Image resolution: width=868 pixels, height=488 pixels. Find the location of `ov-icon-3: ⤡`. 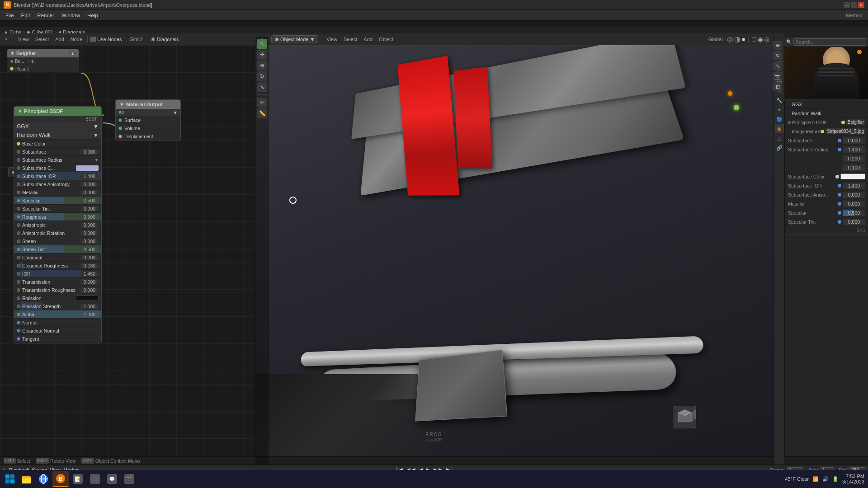

ov-icon-3: ⤡ is located at coordinates (778, 66).